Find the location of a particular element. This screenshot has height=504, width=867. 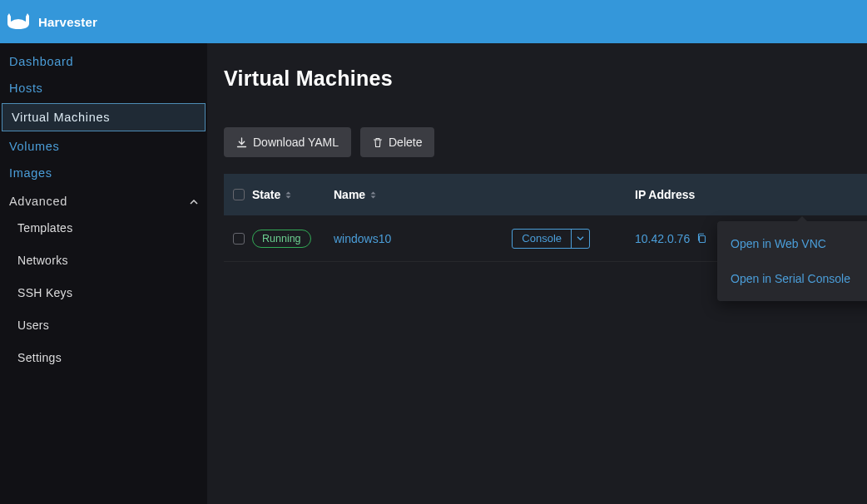

sidebar-advanced-children: Templates Networks SSH Keys Users Settin… is located at coordinates (103, 294).